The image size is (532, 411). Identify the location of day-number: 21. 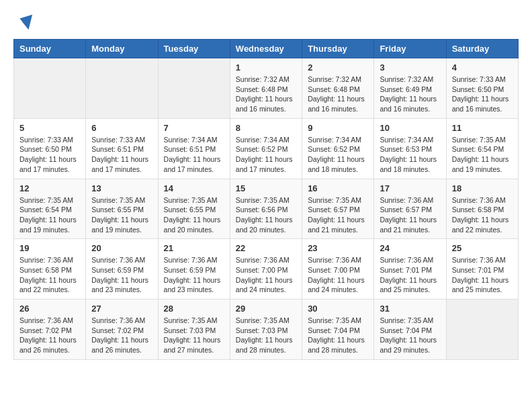
(194, 248).